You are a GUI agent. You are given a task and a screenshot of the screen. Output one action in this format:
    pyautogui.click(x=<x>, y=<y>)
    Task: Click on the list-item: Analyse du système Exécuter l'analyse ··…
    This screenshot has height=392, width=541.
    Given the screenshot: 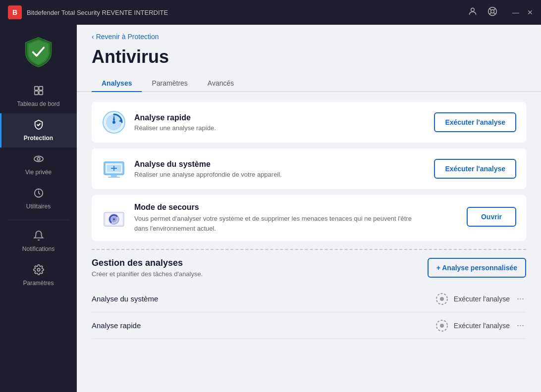 What is the action you would take?
    pyautogui.click(x=309, y=299)
    